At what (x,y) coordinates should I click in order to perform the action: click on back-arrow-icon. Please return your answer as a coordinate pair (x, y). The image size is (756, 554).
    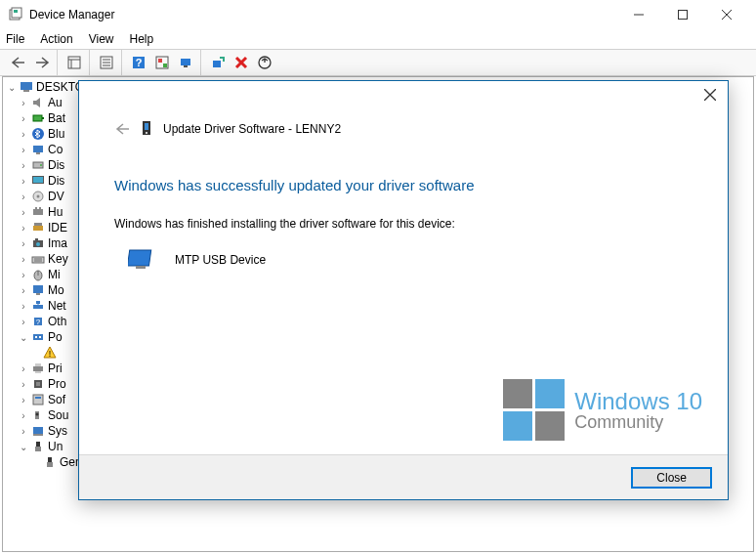
    Looking at the image, I should click on (122, 129).